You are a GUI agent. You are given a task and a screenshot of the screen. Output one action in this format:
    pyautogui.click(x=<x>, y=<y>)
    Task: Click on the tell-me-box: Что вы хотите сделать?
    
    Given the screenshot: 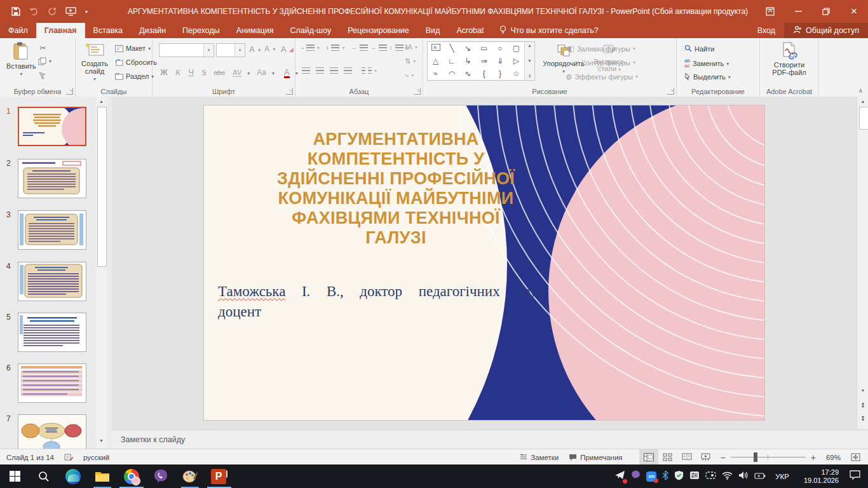 What is the action you would take?
    pyautogui.click(x=549, y=30)
    